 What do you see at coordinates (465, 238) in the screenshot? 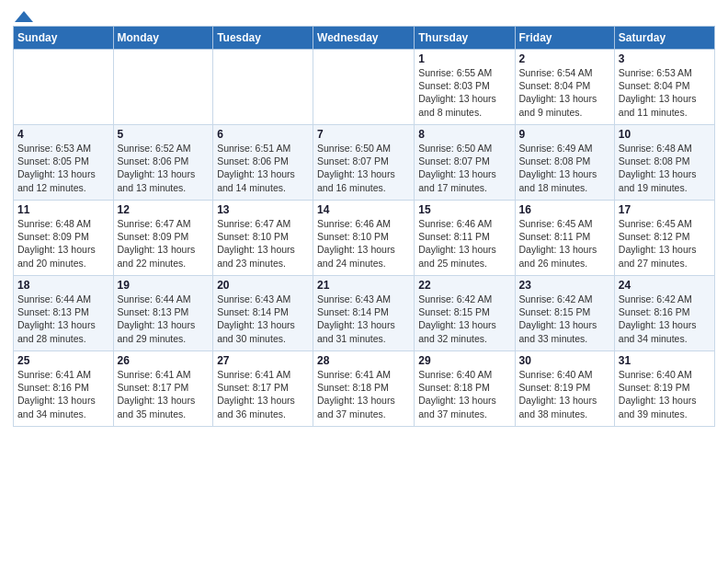
I see `calendar-cell: 15Sunrise: 6:46 AM Sunset: 8:11 PM Dayli…` at bounding box center [465, 238].